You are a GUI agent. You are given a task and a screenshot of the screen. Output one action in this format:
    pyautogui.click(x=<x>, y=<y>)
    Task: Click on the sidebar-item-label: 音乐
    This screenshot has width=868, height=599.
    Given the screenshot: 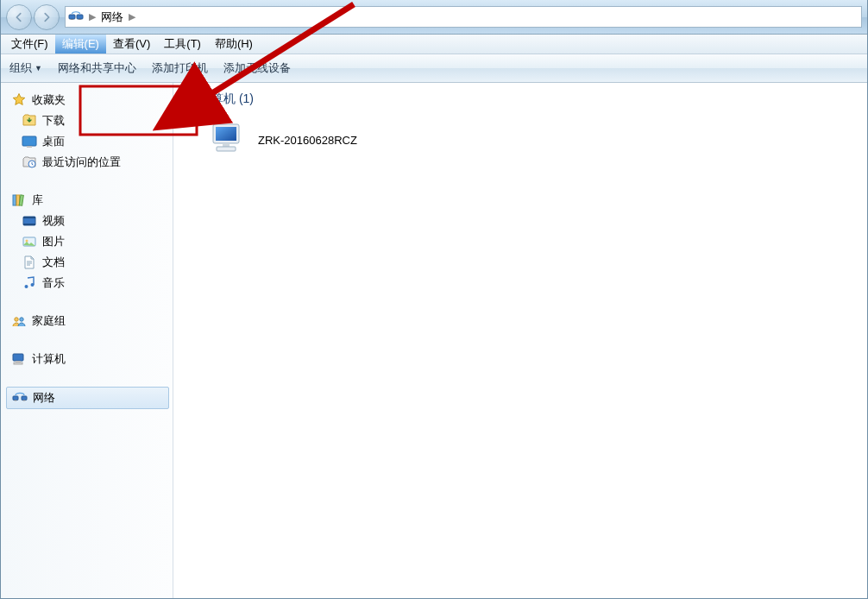 What is the action you would take?
    pyautogui.click(x=53, y=283)
    